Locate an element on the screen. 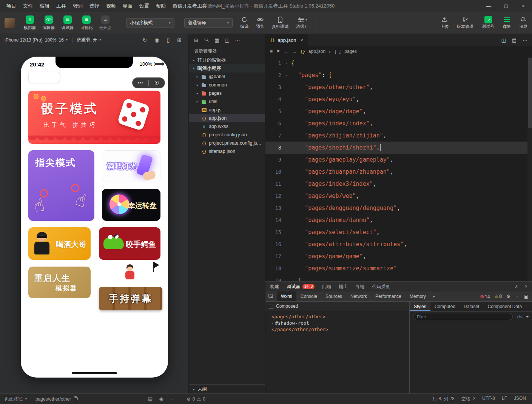 The image size is (532, 404). split-editor-icon: ◫ is located at coordinates (503, 40).